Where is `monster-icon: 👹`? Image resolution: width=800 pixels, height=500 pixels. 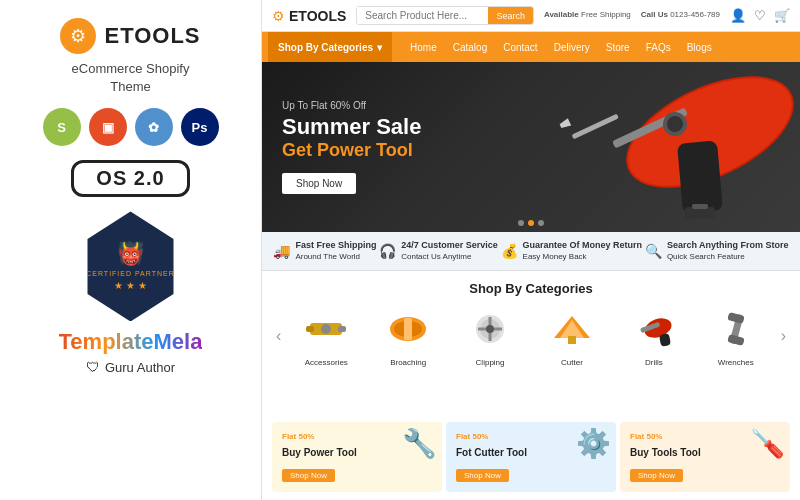 monster-icon: 👹 is located at coordinates (130, 254).